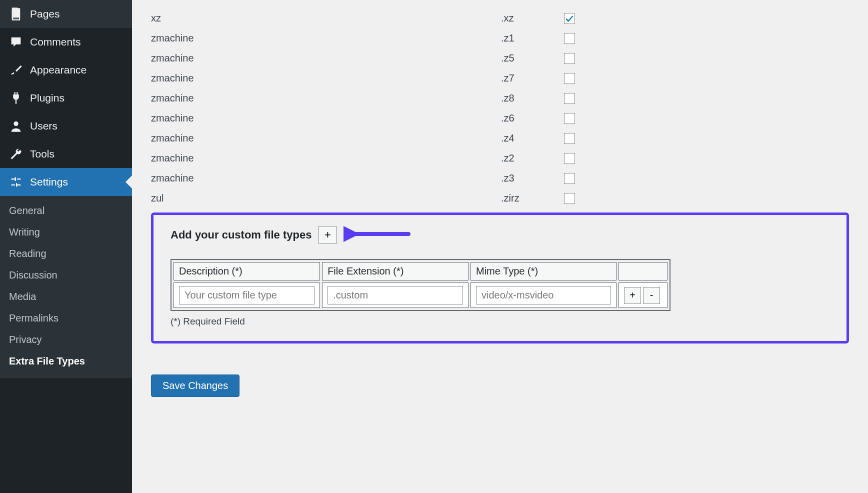 The height and width of the screenshot is (493, 868). Describe the element at coordinates (16, 154) in the screenshot. I see `wrench-icon` at that location.